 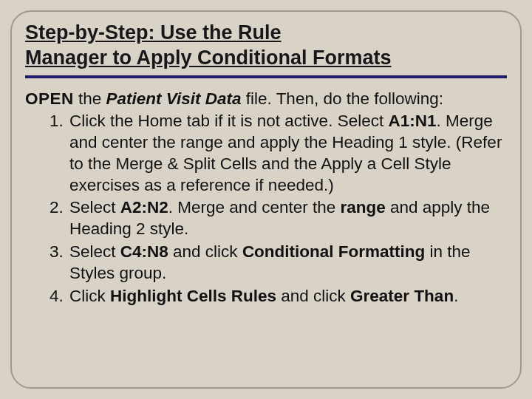 I want to click on step1-t1: Click the Home tab if it is not active. …, so click(x=229, y=121).